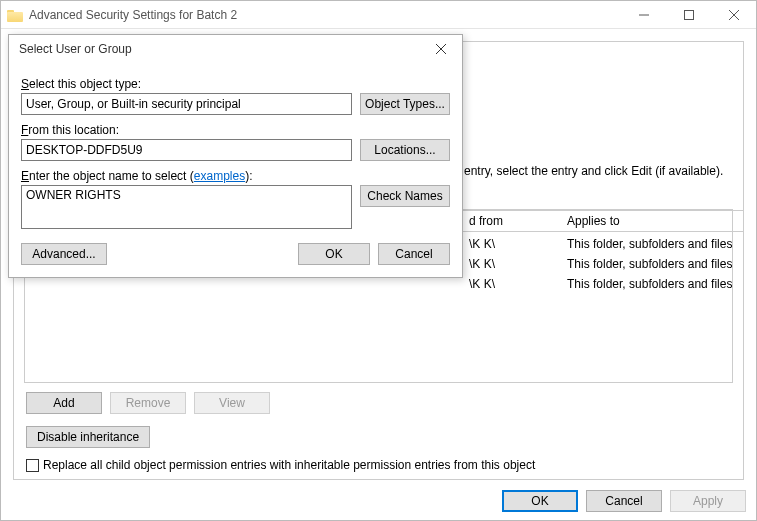 The width and height of the screenshot is (757, 521). I want to click on window-controls, so click(688, 14).